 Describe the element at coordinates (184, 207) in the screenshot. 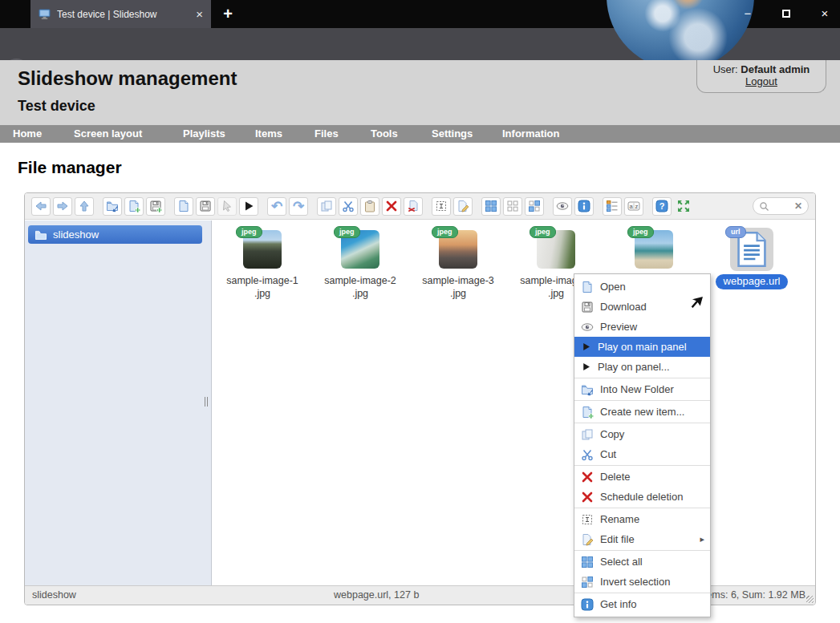

I see `open-button` at that location.